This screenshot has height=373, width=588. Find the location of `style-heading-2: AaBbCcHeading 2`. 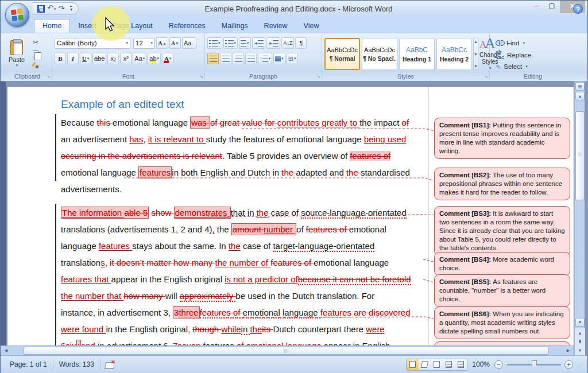

style-heading-2: AaBbCcHeading 2 is located at coordinates (454, 54).